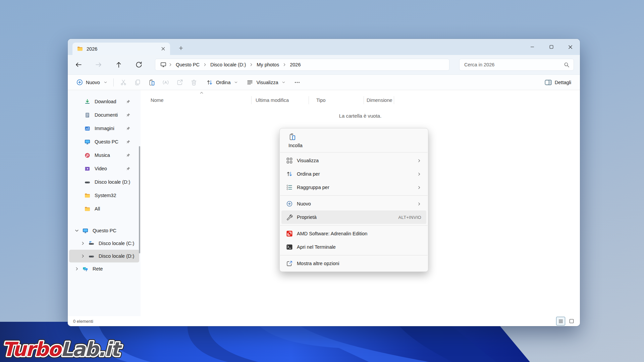 The image size is (644, 362). What do you see at coordinates (222, 82) in the screenshot?
I see `sort-button: Ordina` at bounding box center [222, 82].